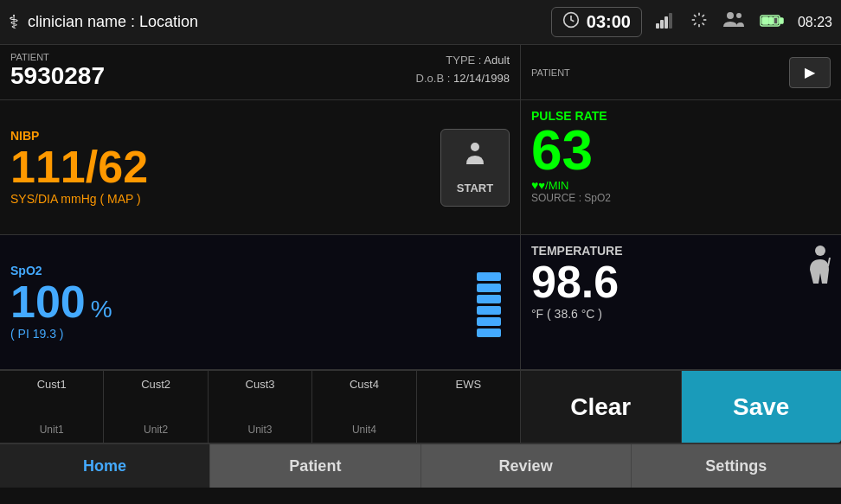 This screenshot has width=841, height=504. I want to click on pulse-value: 63, so click(681, 150).